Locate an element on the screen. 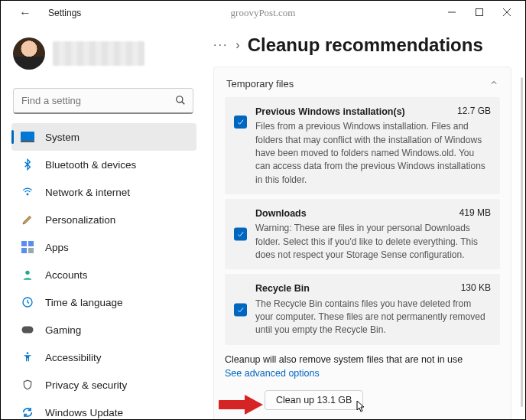 The height and width of the screenshot is (420, 526). item-size: 12.7 GB is located at coordinates (474, 112).